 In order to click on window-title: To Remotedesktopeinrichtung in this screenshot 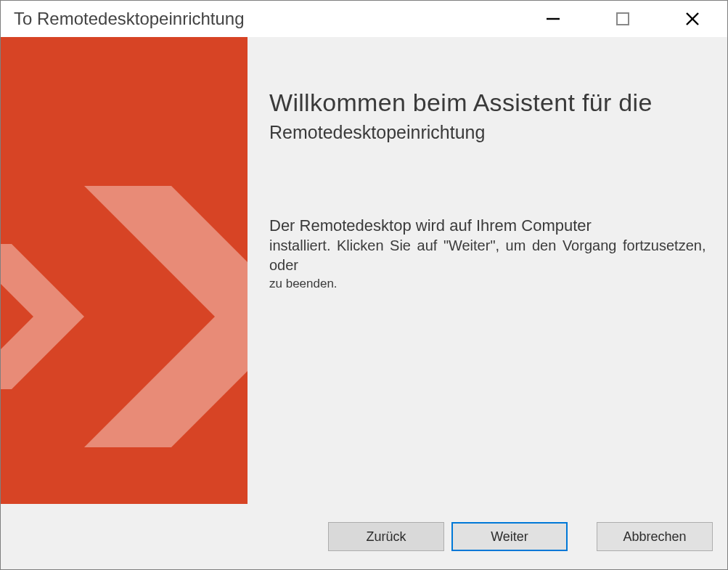, I will do `click(266, 19)`.